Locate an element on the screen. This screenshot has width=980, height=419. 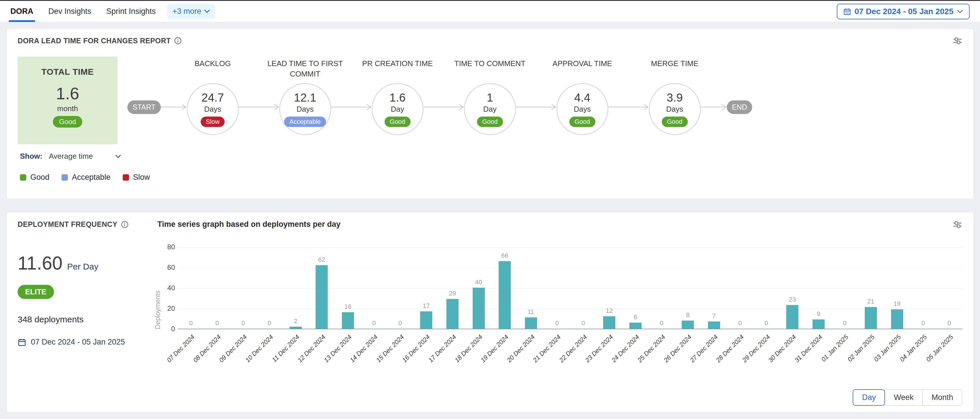
deployment-stats: 11.60 Per Day ELITE 348 deployments 07 D… is located at coordinates (86, 302).